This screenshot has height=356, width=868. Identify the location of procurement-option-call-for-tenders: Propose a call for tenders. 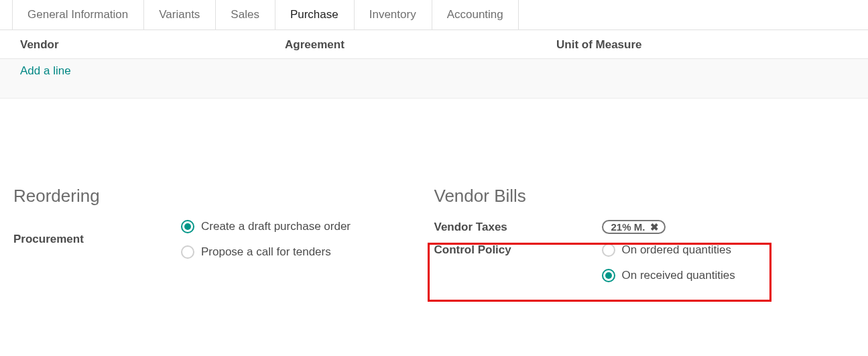
(308, 252).